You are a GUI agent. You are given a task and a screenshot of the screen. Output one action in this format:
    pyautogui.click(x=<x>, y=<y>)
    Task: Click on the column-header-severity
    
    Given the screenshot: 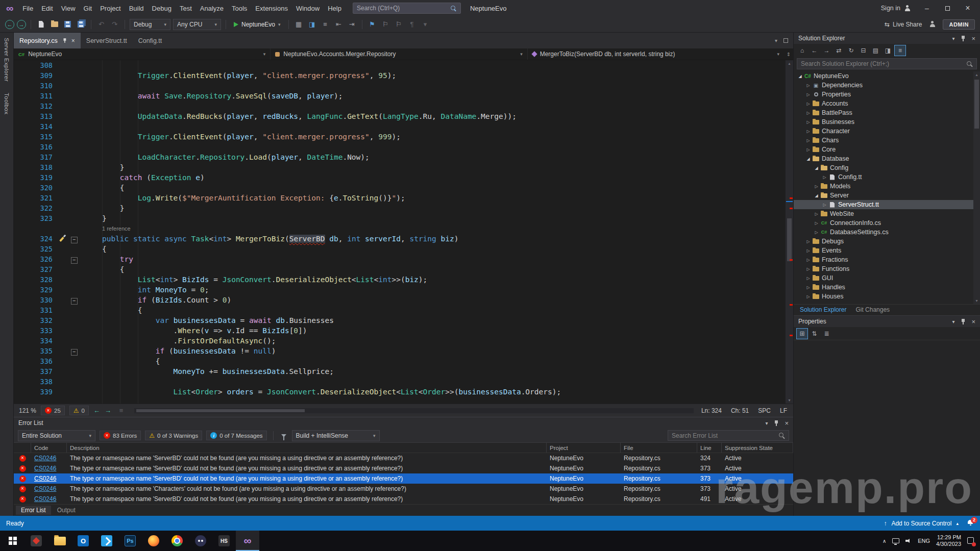 What is the action you would take?
    pyautogui.click(x=22, y=448)
    